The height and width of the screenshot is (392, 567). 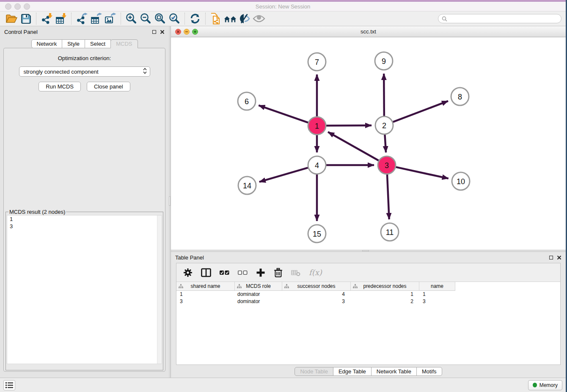 I want to click on add-column-icon, so click(x=261, y=273).